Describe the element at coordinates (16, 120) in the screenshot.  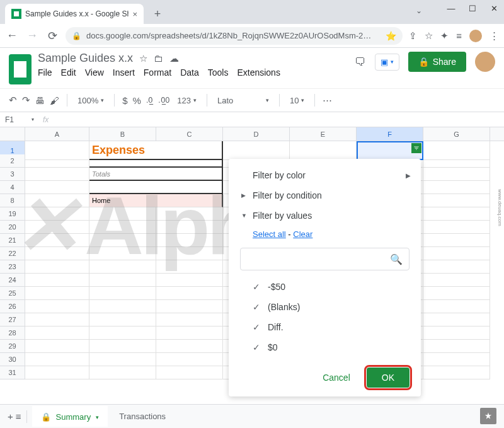
I see `name-box: F1` at that location.